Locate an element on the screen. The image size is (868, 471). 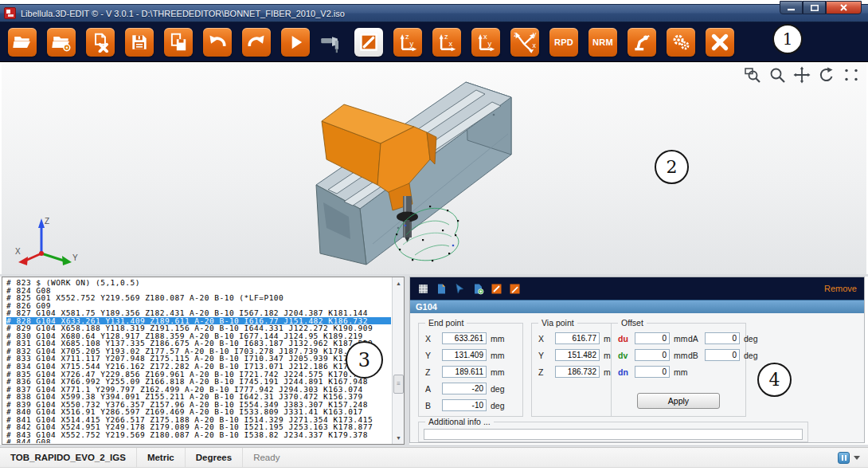
via-x-input is located at coordinates (577, 338).